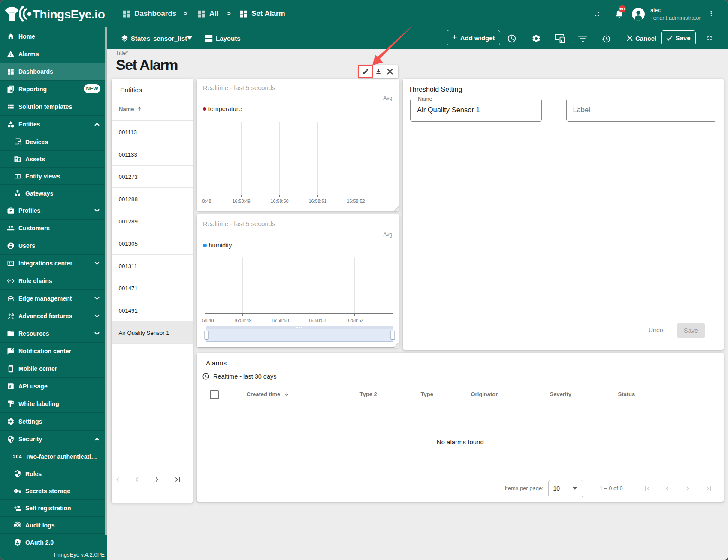 The width and height of the screenshot is (728, 560). What do you see at coordinates (208, 320) in the screenshot?
I see `svg-text: 58:48` at bounding box center [208, 320].